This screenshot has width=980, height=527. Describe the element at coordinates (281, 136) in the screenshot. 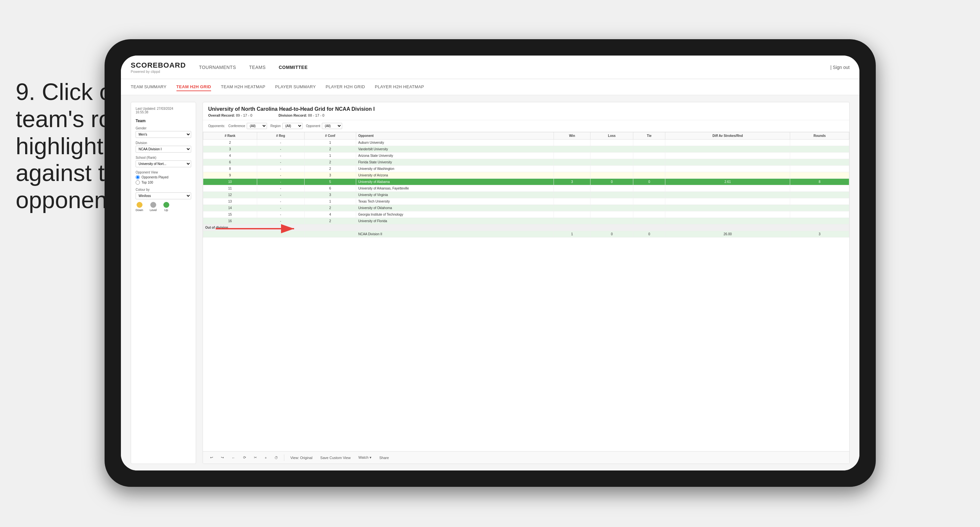

I see `col-reg: # Reg` at that location.